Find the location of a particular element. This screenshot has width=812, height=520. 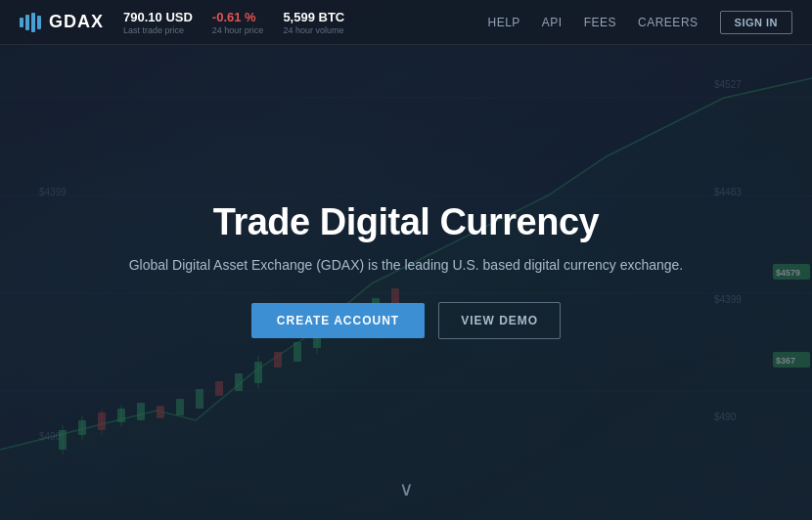

ticker-change: -0.61 % 24 hour price is located at coordinates (239, 22).